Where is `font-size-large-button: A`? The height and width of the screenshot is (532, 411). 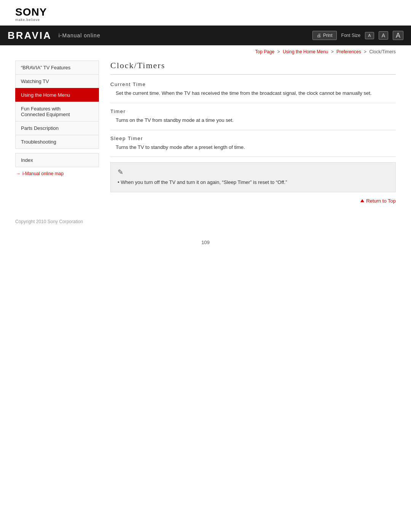
font-size-large-button: A is located at coordinates (398, 35).